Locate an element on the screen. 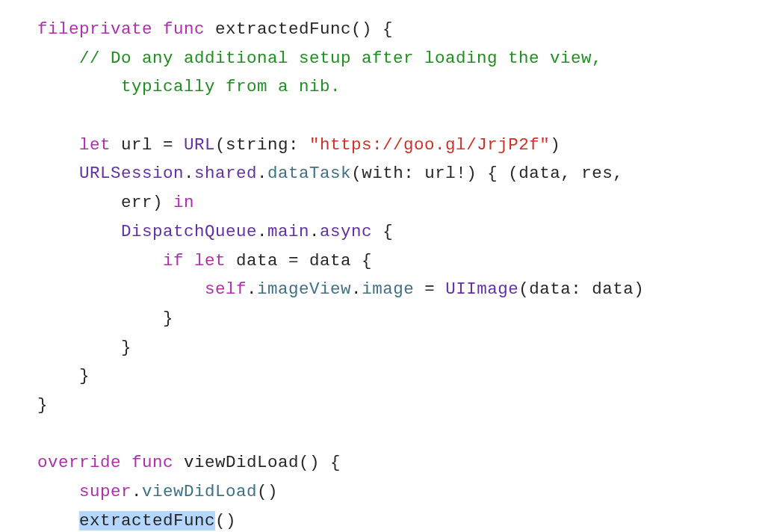  member: async is located at coordinates (346, 232).